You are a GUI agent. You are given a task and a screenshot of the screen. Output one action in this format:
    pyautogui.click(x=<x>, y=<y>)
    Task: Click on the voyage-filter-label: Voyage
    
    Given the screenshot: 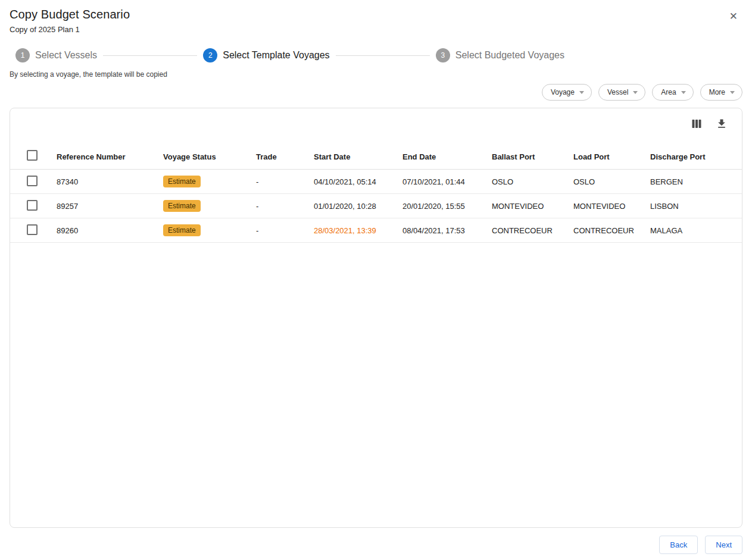 What is the action you would take?
    pyautogui.click(x=563, y=92)
    